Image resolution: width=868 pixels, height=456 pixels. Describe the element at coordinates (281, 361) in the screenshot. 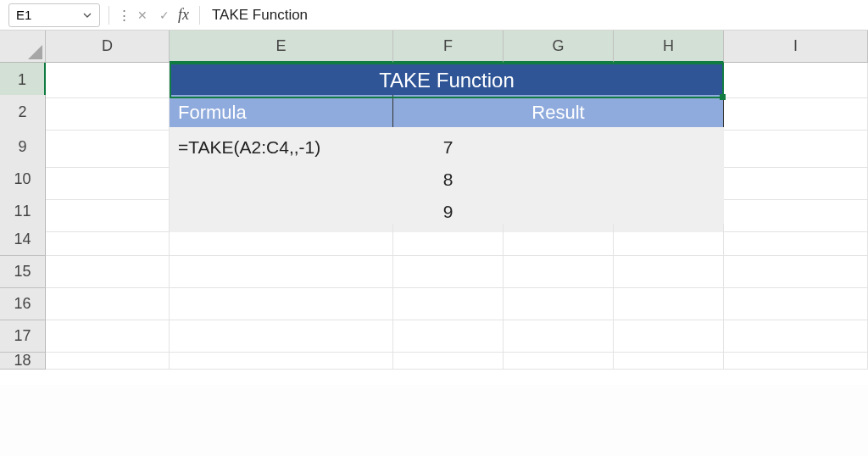

I see `cell-E18` at that location.